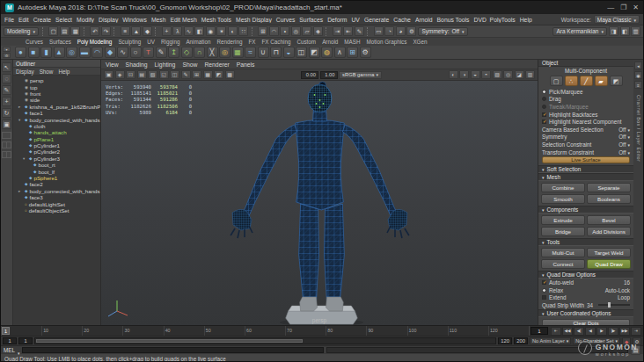  What do you see at coordinates (320, 97) in the screenshot?
I see `head-scan-mesh` at bounding box center [320, 97].